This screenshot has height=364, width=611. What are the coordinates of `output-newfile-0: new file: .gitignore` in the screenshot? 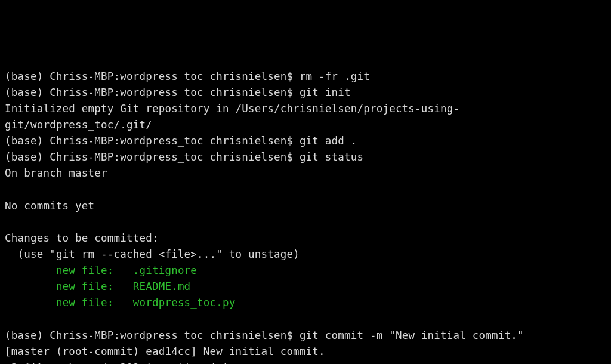 It's located at (306, 271).